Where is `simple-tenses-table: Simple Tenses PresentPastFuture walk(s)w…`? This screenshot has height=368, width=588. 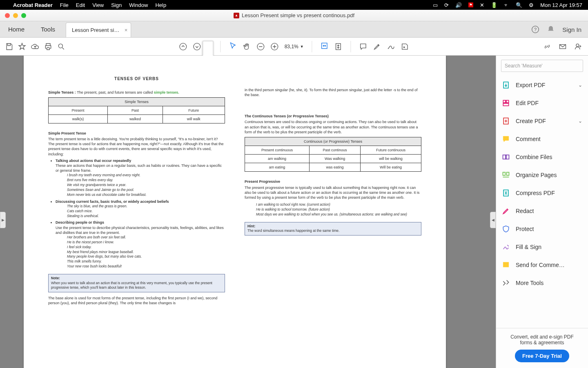 simple-tenses-table: Simple Tenses PresentPastFuture walk(s)w… is located at coordinates (136, 110).